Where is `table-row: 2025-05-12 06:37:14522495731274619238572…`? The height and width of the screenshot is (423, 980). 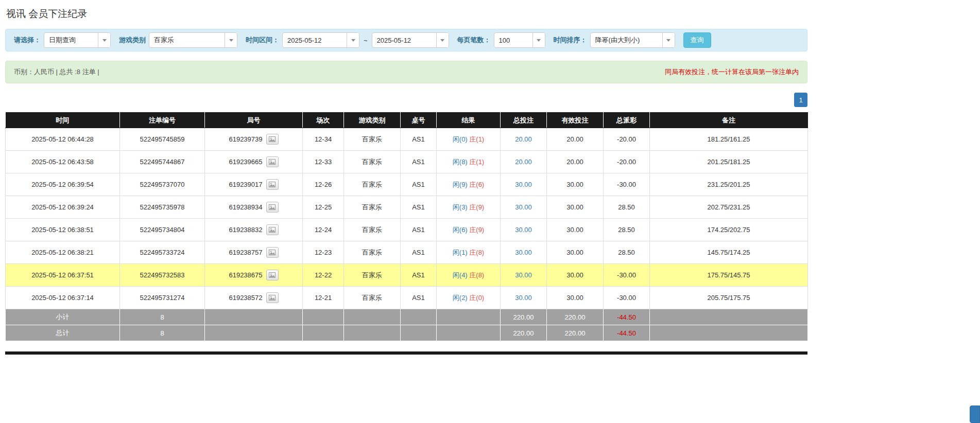 table-row: 2025-05-12 06:37:14522495731274619238572… is located at coordinates (407, 298).